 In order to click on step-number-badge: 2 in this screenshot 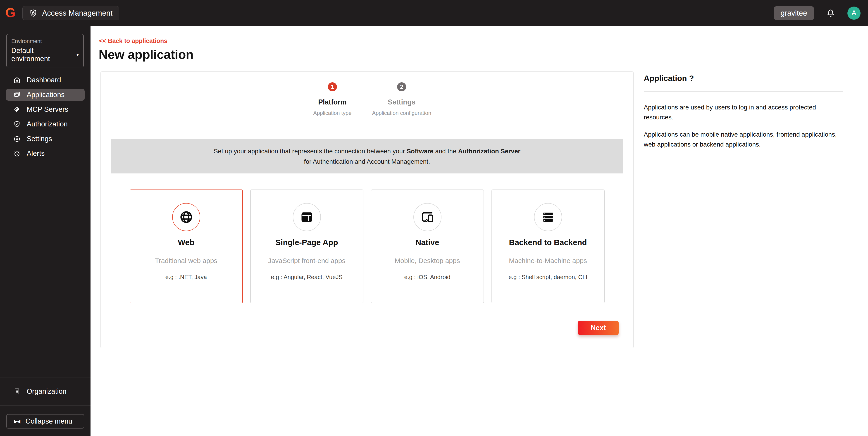, I will do `click(402, 87)`.